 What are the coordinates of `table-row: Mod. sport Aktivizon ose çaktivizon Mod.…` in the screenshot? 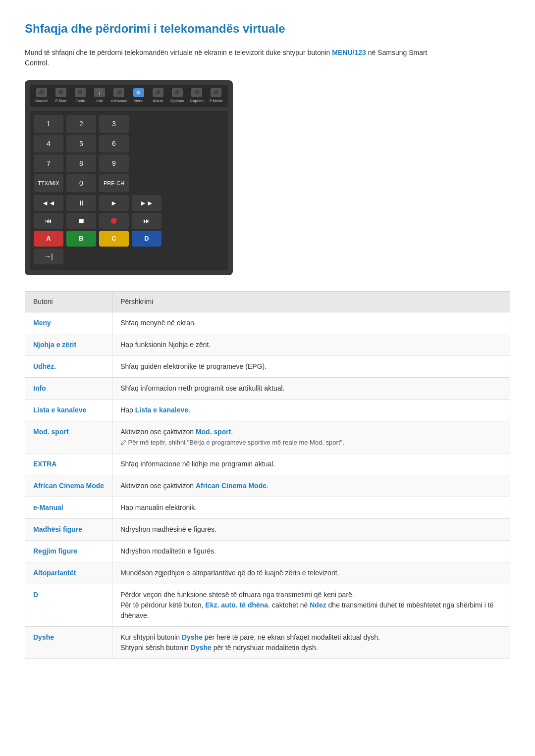 It's located at (268, 438).